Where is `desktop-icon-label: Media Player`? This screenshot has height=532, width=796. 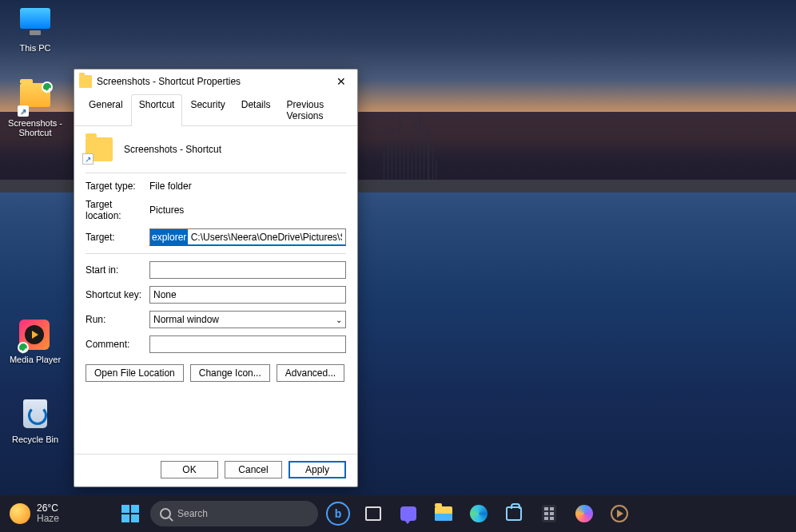
desktop-icon-label: Media Player is located at coordinates (35, 359).